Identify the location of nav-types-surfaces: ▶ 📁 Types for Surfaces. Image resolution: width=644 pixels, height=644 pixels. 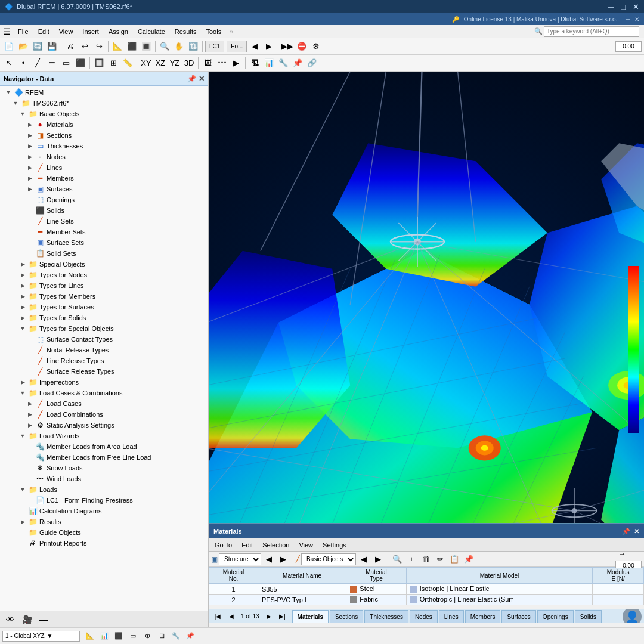
(104, 307).